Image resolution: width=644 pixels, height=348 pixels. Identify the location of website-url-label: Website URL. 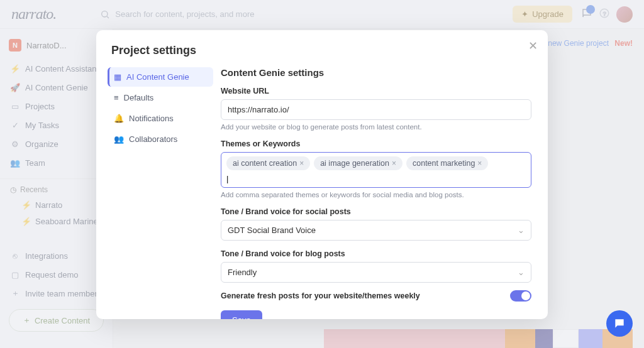
(376, 91).